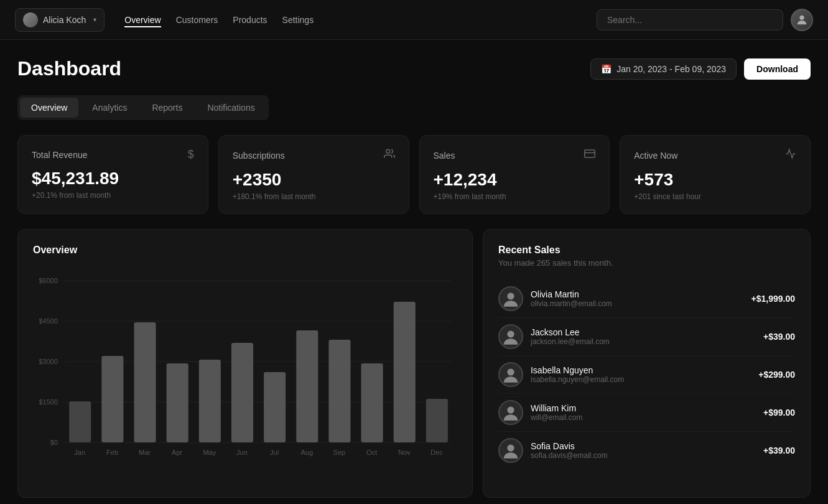 The image size is (828, 504). I want to click on sale-item-1: Jackson Lee jackson.lee@email.com +$39.0…, so click(647, 337).